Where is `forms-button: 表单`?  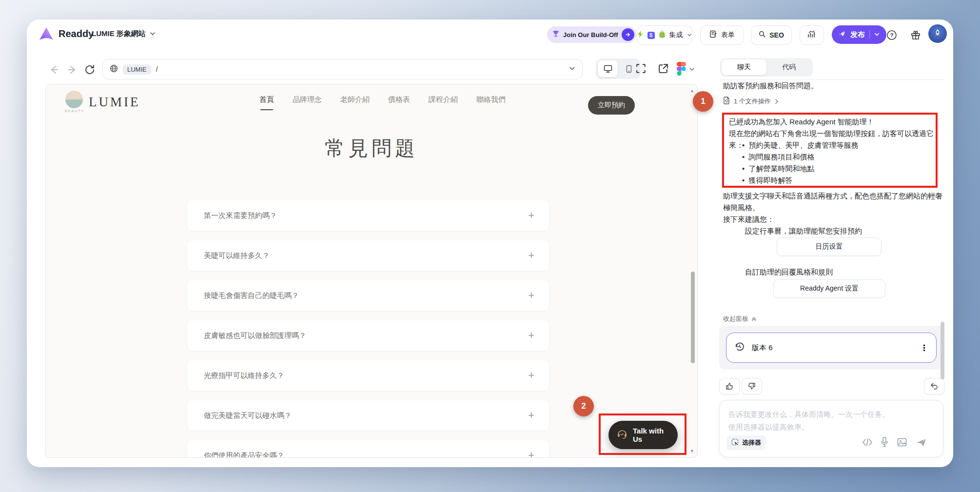
forms-button: 表单 is located at coordinates (722, 35).